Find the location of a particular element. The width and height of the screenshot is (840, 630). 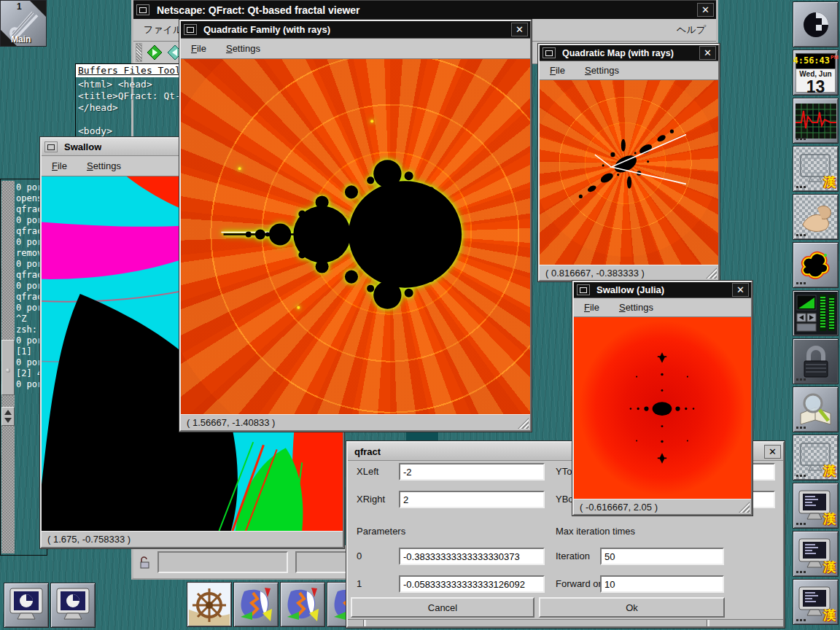

status-panel is located at coordinates (223, 562).